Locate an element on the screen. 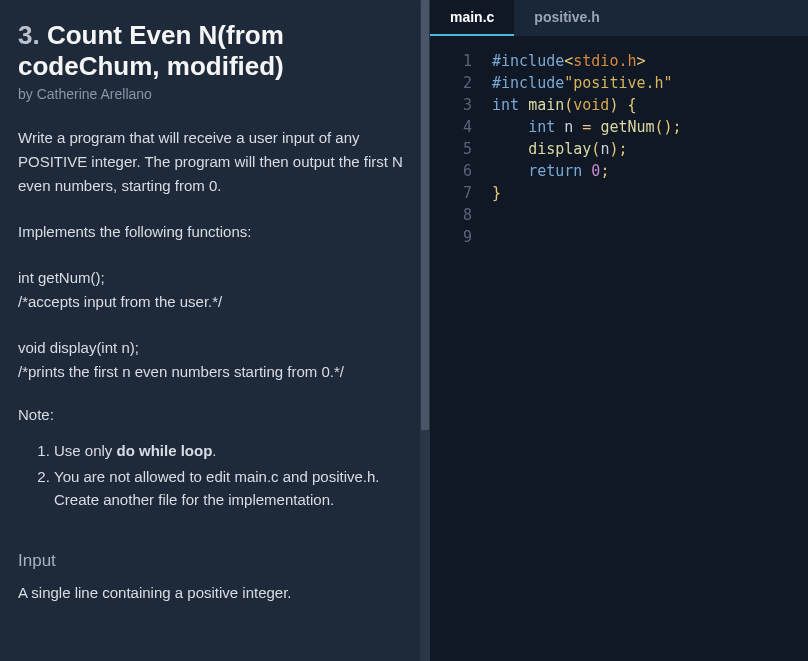  func2-signature: void display(int n); is located at coordinates (215, 348).